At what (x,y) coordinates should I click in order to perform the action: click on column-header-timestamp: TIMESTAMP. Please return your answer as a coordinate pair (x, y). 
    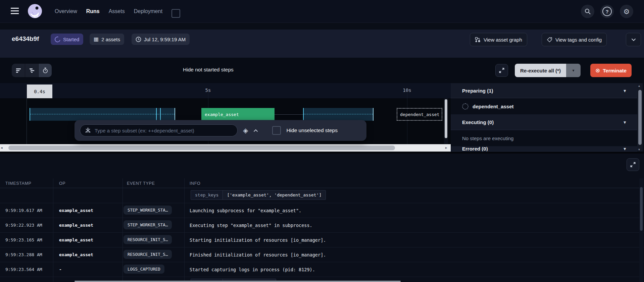
    Looking at the image, I should click on (18, 183).